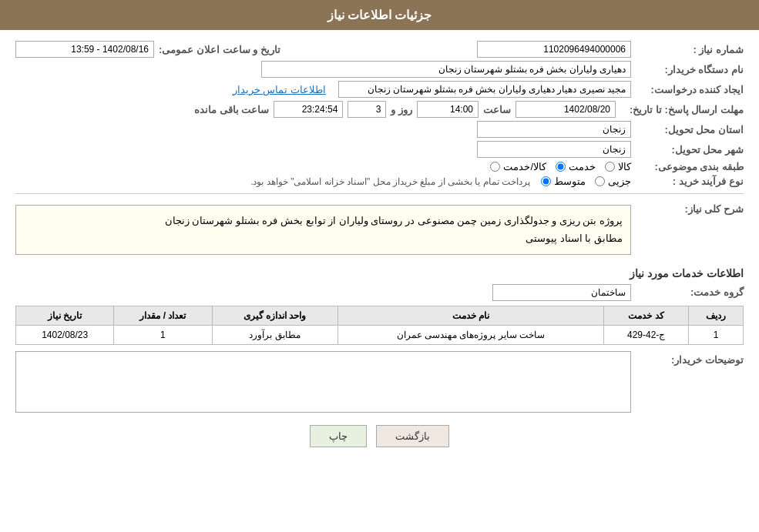 The width and height of the screenshot is (759, 532). Describe the element at coordinates (308, 109) in the screenshot. I see `deadline-remaining-input` at that location.